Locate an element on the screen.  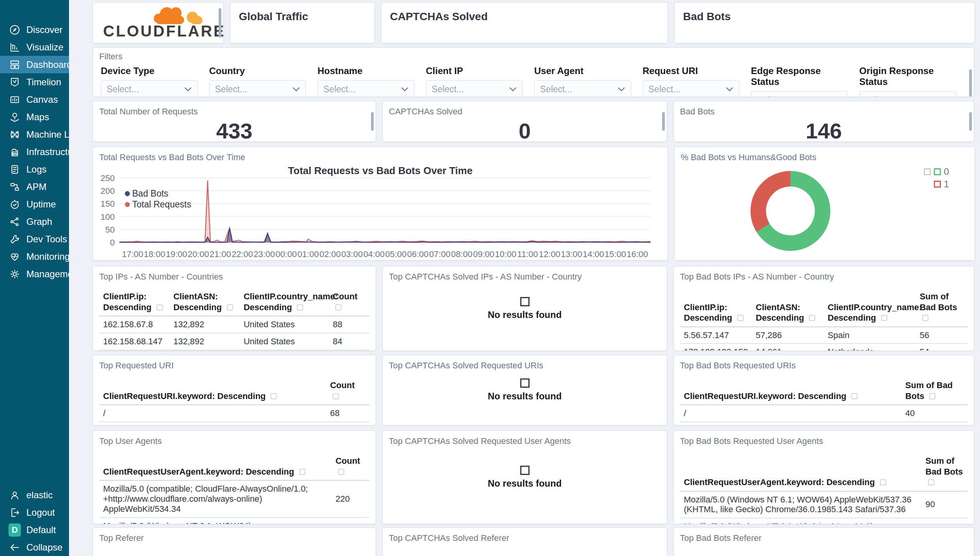
top-requested-uri-panel: Top Requested URI ClientRequestURI.keywo… is located at coordinates (234, 390).